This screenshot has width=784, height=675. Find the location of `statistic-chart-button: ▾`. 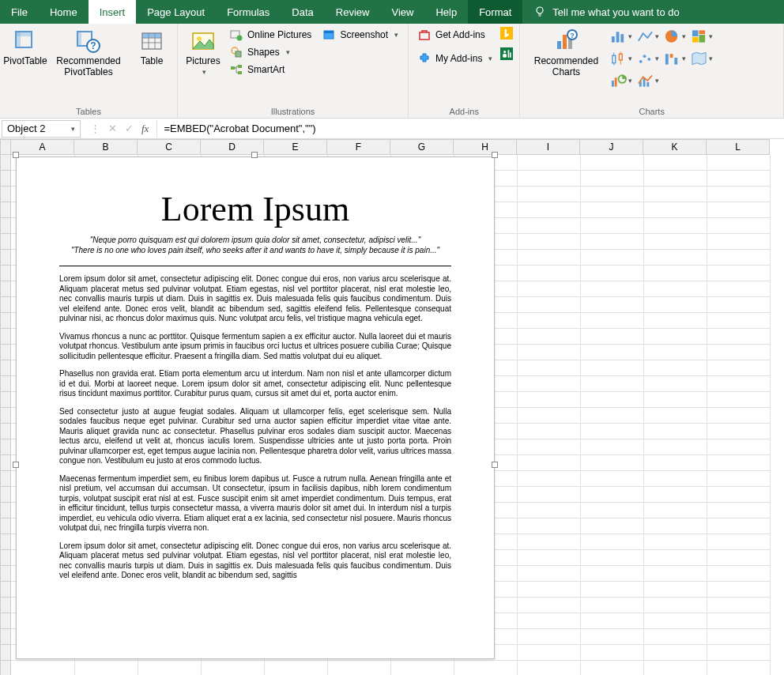

statistic-chart-button: ▾ is located at coordinates (621, 58).